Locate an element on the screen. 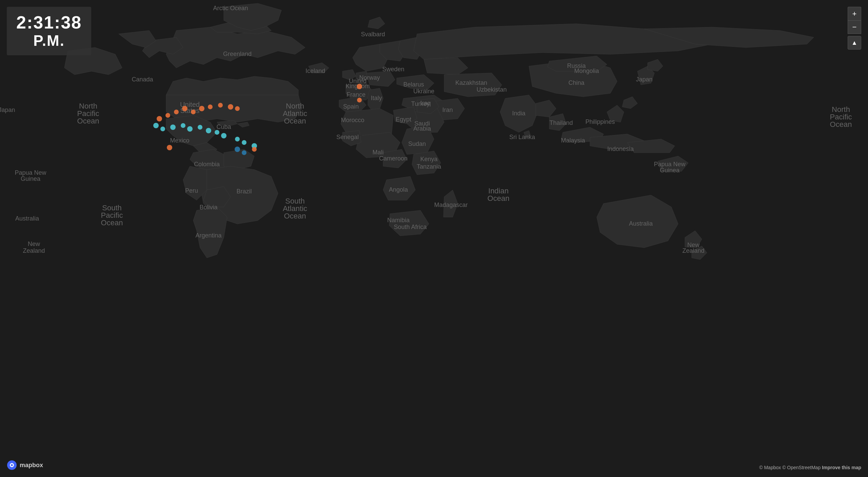 The width and height of the screenshot is (868, 477). svg-text: South Africa is located at coordinates (410, 227).